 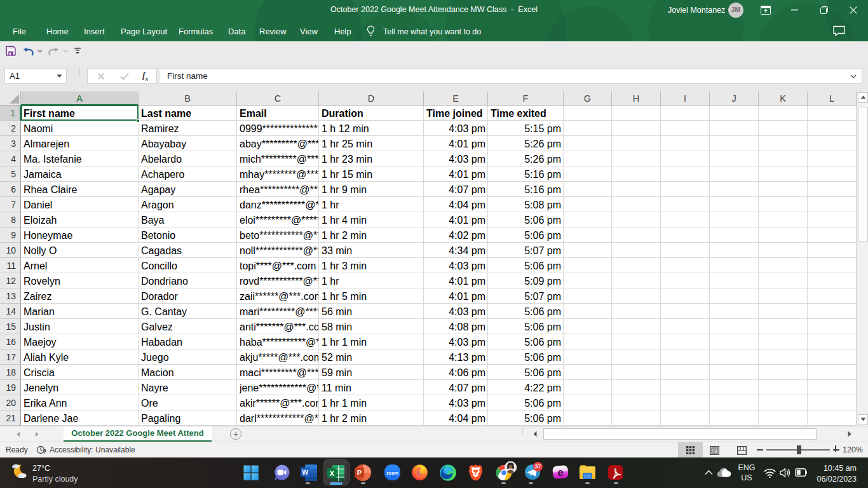 I want to click on svg-text: e, so click(x=560, y=473).